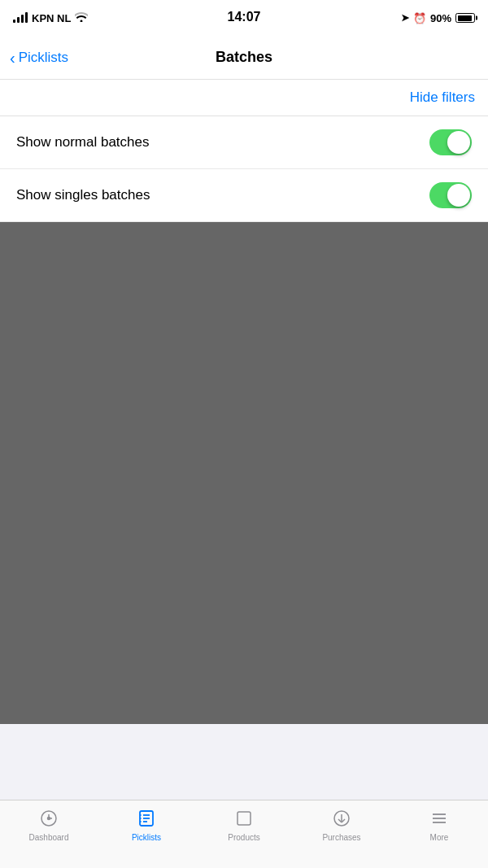 The height and width of the screenshot is (868, 488). Describe the element at coordinates (244, 825) in the screenshot. I see `tab-products: Products` at that location.